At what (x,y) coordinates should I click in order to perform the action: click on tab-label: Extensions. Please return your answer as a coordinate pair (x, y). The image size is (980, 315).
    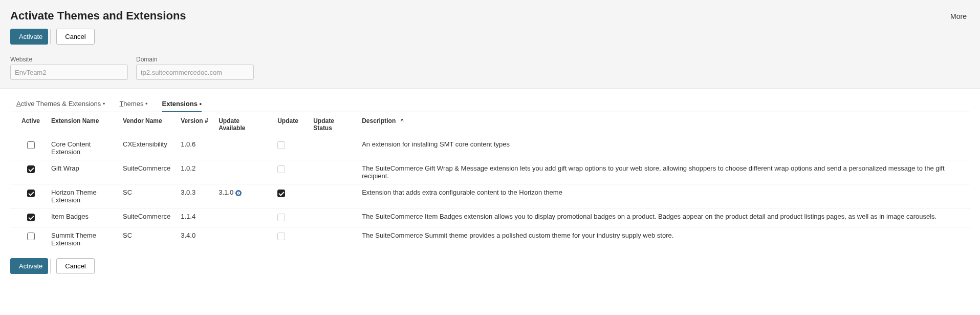
    Looking at the image, I should click on (180, 103).